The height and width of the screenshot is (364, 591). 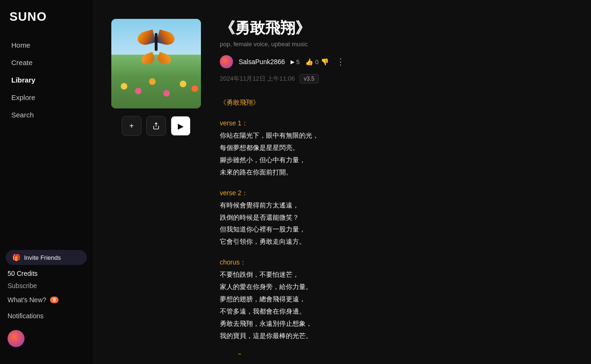 What do you see at coordinates (393, 206) in the screenshot?
I see `verse2-line-1: 有時候會覺得前方太遙遠，` at bounding box center [393, 206].